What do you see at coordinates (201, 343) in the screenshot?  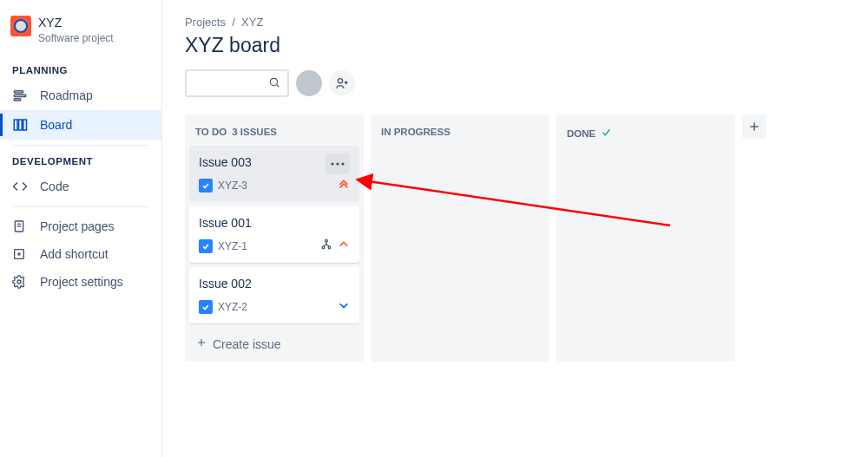 I see `plus-icon` at bounding box center [201, 343].